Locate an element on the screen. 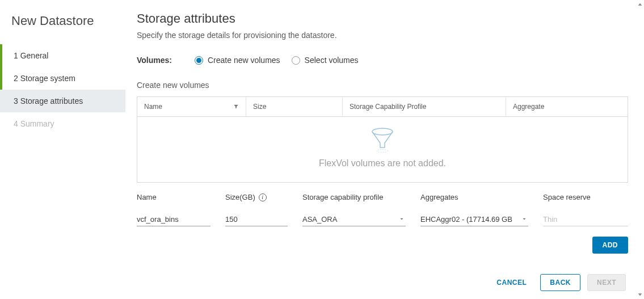  label-name: Name is located at coordinates (174, 197).